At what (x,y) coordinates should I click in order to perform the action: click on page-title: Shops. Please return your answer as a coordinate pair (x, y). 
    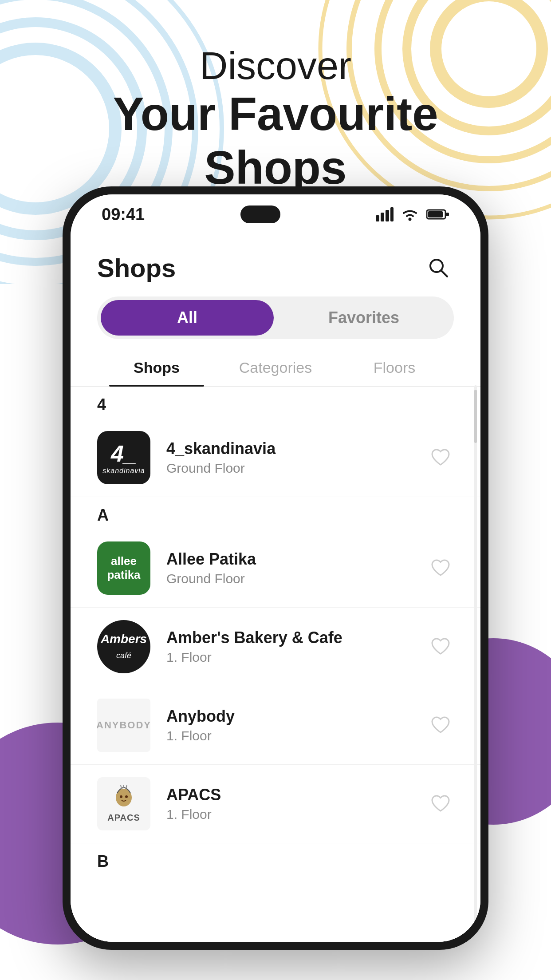
    Looking at the image, I should click on (137, 268).